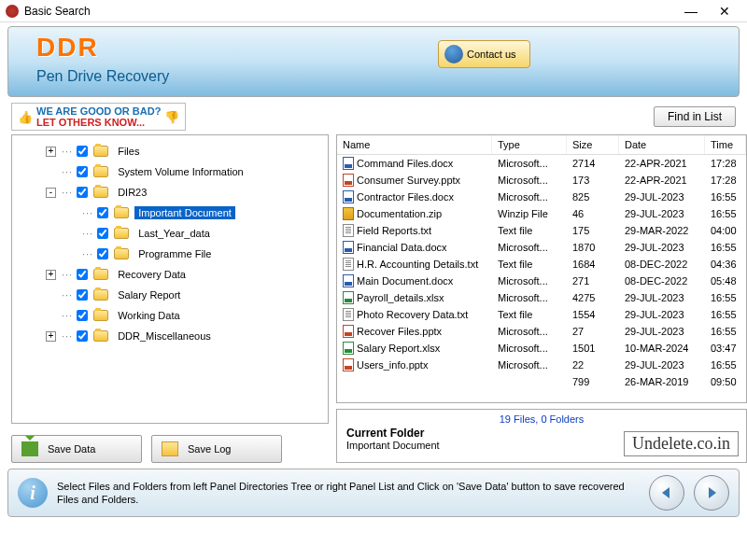 Image resolution: width=747 pixels, height=560 pixels. Describe the element at coordinates (542, 419) in the screenshot. I see `file-count: 19 Files, 0 Folders` at that location.